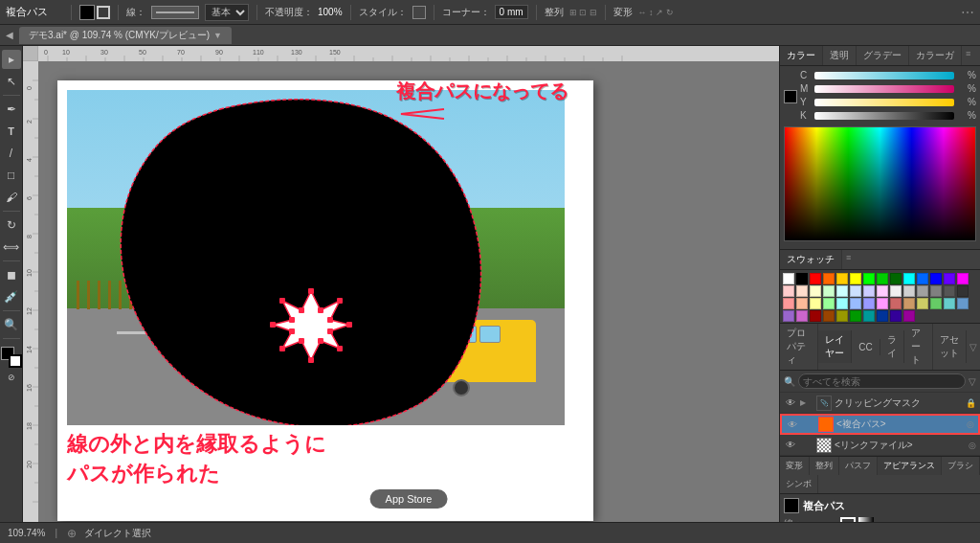  Describe the element at coordinates (11, 197) in the screenshot. I see `brush-tool-btn: 🖌` at that location.